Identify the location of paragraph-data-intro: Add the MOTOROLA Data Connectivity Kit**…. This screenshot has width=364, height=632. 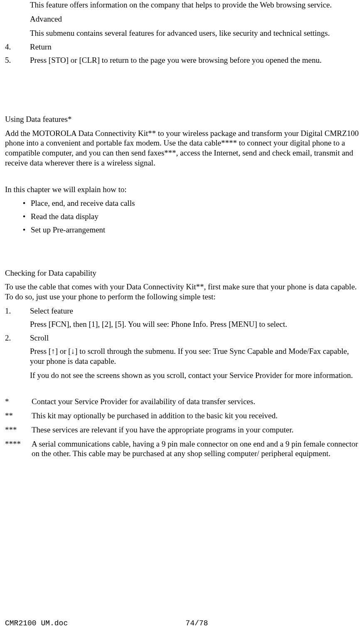
(182, 148).